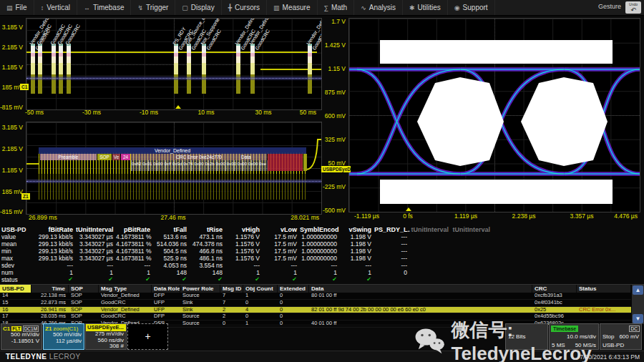 The image size is (644, 362). I want to click on measurement-column: tFall 513.6 ns 514.036 ns 504.5 ns 525.9…, so click(172, 255).